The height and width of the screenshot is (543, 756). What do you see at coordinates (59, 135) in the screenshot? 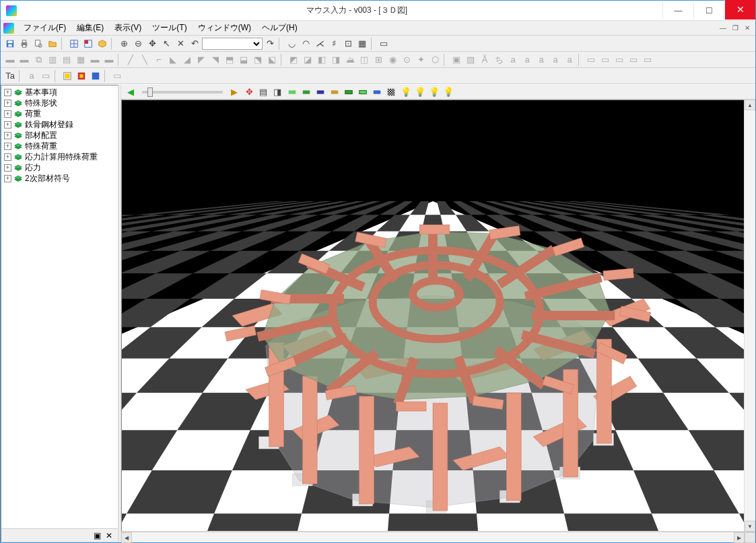
I see `tree-item-4: +部材配置` at bounding box center [59, 135].